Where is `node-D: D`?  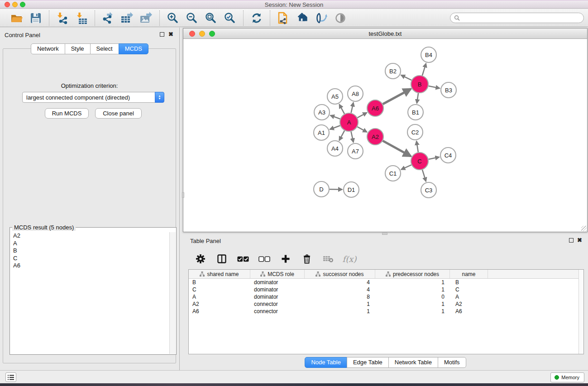 node-D: D is located at coordinates (321, 189).